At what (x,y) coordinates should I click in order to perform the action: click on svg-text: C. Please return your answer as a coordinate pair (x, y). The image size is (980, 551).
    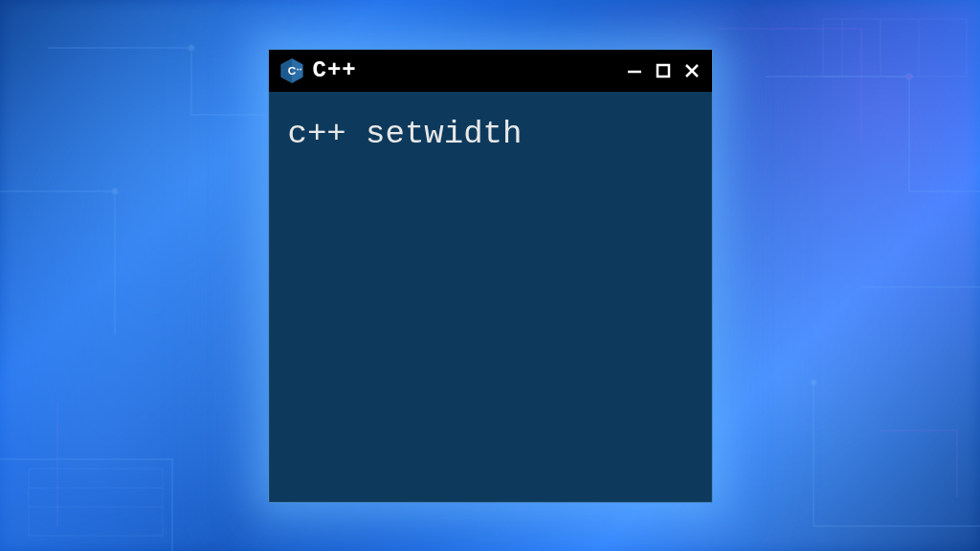
    Looking at the image, I should click on (291, 69).